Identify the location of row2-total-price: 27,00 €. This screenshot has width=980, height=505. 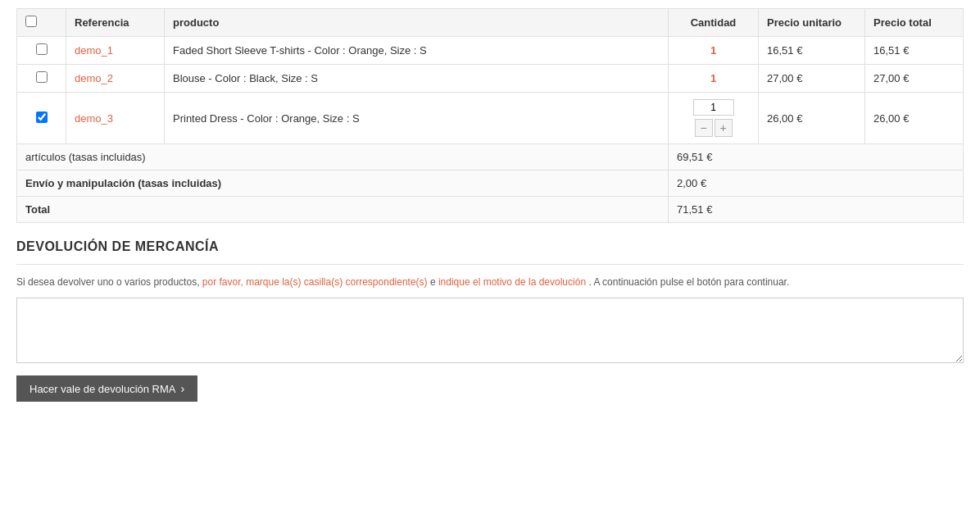
(914, 79).